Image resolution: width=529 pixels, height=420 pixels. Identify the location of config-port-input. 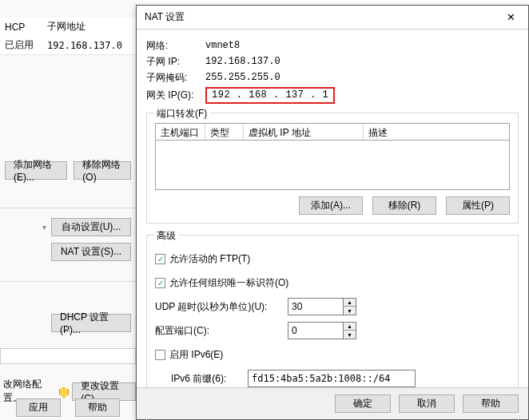
(316, 331).